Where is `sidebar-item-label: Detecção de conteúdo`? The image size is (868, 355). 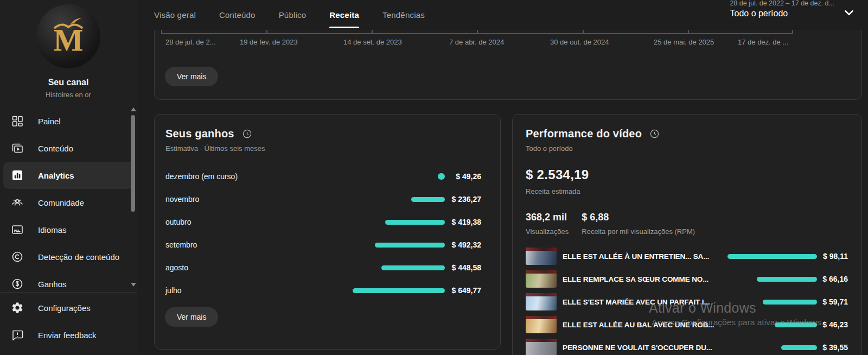 sidebar-item-label: Detecção de conteúdo is located at coordinates (79, 257).